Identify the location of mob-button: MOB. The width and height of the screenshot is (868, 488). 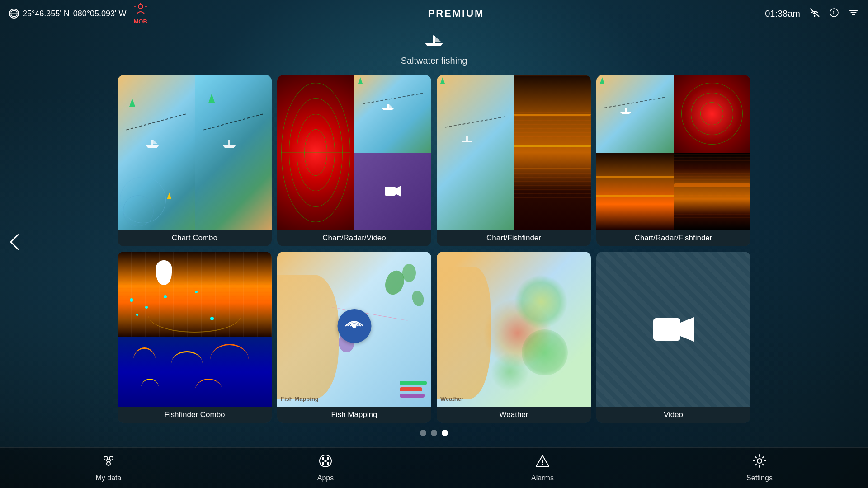
(140, 14).